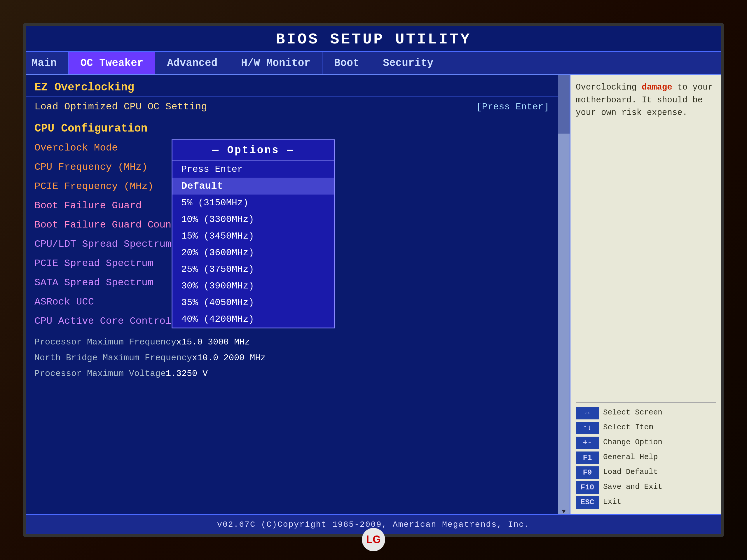 This screenshot has height=560, width=747. Describe the element at coordinates (588, 487) in the screenshot. I see `key-f10-label: F10` at that location.